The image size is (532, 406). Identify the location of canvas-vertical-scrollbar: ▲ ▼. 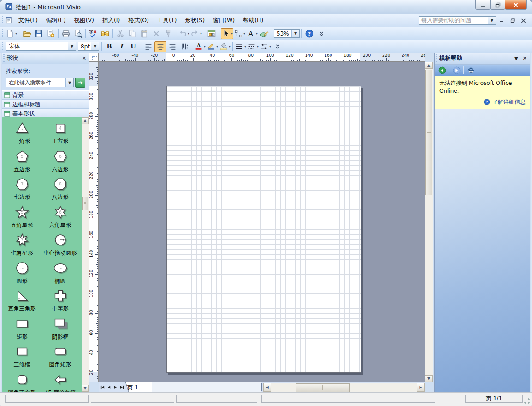
(429, 222).